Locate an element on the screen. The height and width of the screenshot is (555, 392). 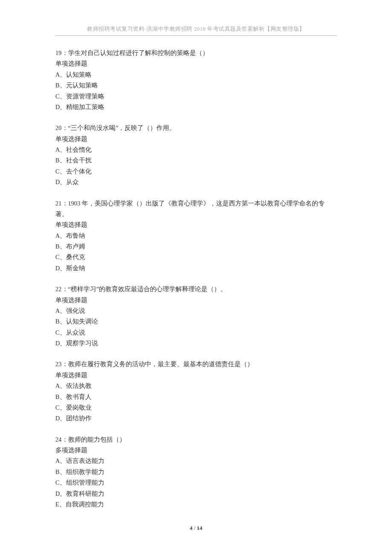
question-option: B、认知失调论 is located at coordinates (196, 321).